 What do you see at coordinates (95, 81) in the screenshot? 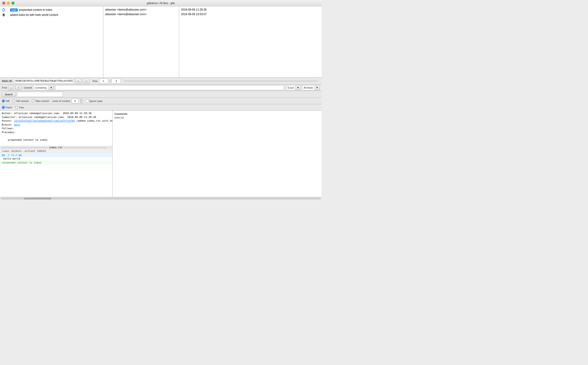
I see `row-label: Row` at bounding box center [95, 81].